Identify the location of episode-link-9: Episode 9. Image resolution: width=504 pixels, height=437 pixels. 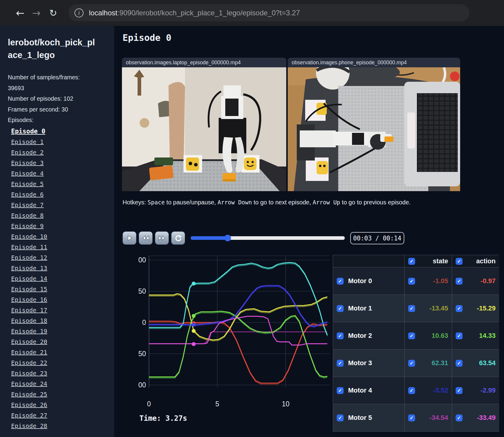
(27, 226).